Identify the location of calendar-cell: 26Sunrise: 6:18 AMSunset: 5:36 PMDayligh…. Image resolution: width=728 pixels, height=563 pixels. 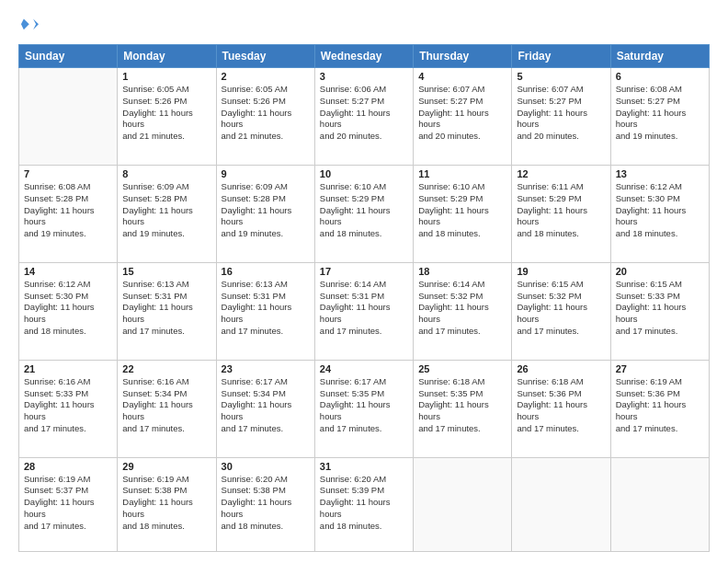
(561, 408).